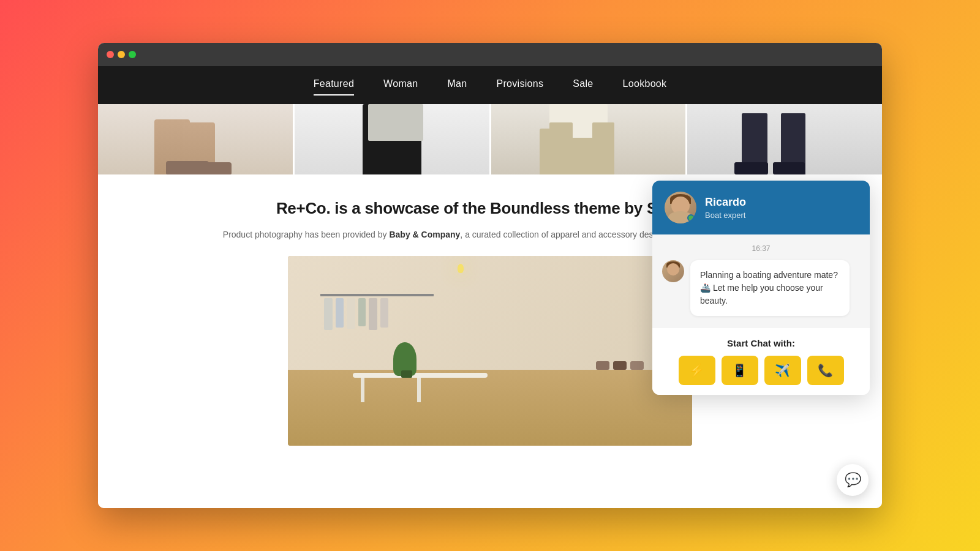 Image resolution: width=980 pixels, height=551 pixels. I want to click on messenger-button: ⚡, so click(697, 370).